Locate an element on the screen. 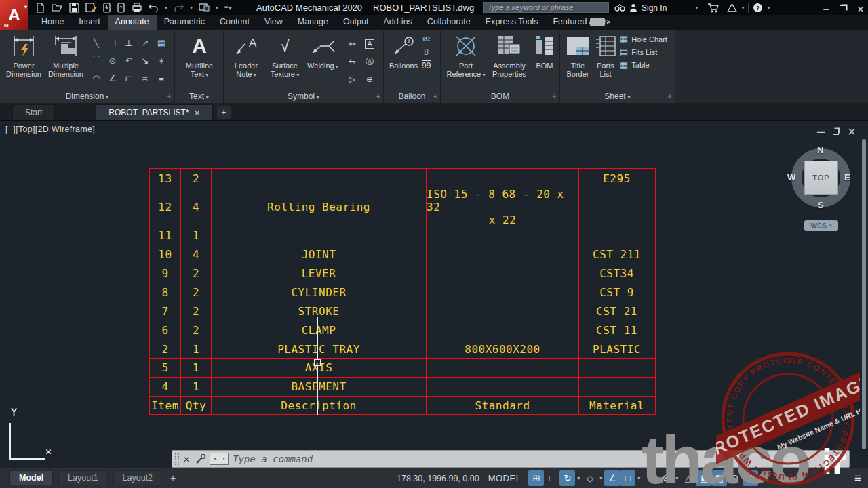 The width and height of the screenshot is (868, 488). panel-label-symbol: Symbol is located at coordinates (304, 96).